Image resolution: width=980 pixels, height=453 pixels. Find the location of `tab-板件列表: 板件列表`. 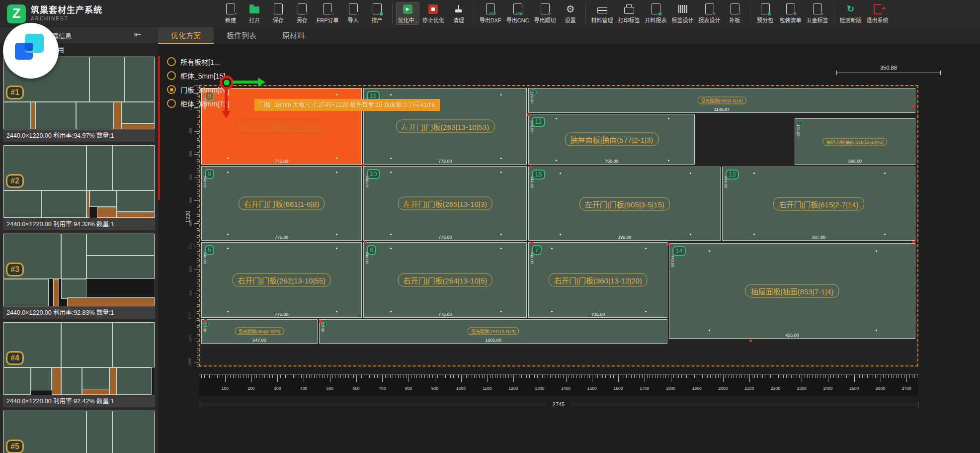

tab-板件列表: 板件列表 is located at coordinates (242, 36).